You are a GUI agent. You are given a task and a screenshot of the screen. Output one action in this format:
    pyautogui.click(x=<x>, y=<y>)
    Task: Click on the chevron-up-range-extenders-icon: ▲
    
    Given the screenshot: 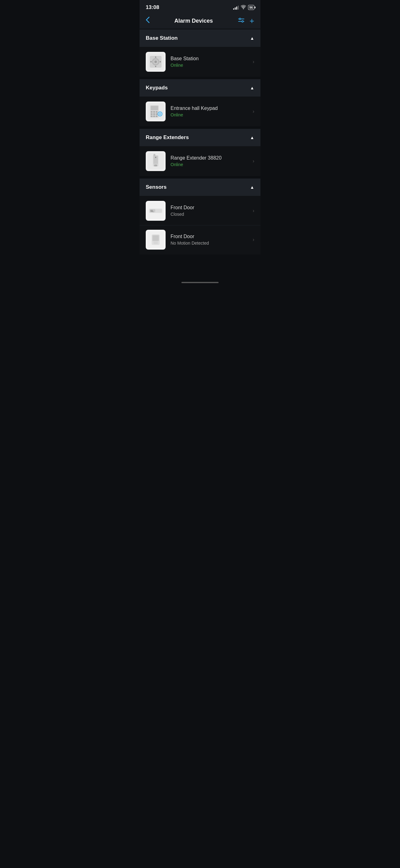 What is the action you would take?
    pyautogui.click(x=252, y=137)
    